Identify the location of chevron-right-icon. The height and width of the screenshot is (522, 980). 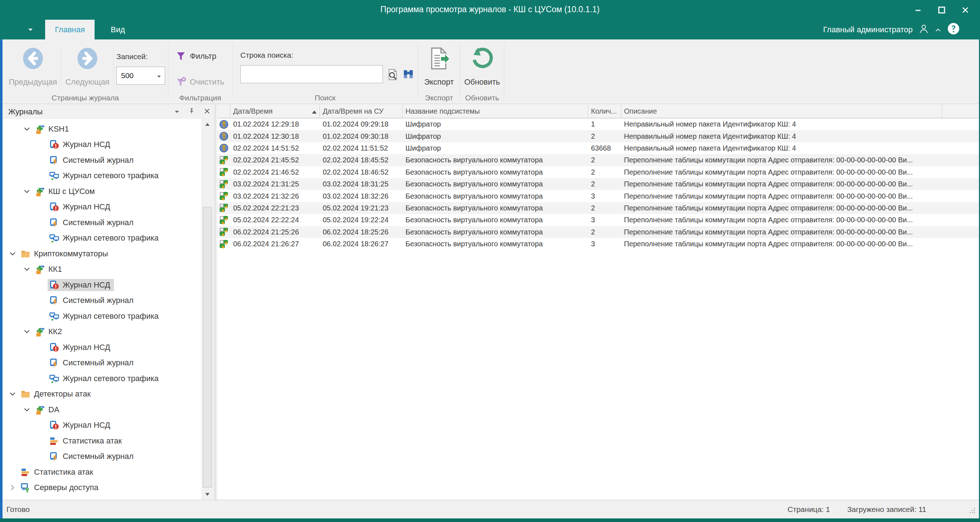
(13, 487).